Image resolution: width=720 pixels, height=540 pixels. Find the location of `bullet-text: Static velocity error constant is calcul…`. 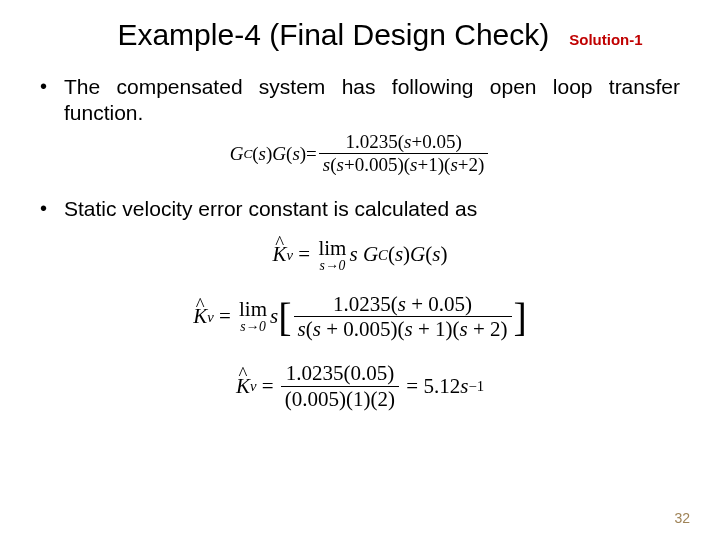

bullet-text: Static velocity error constant is calcul… is located at coordinates (270, 209).